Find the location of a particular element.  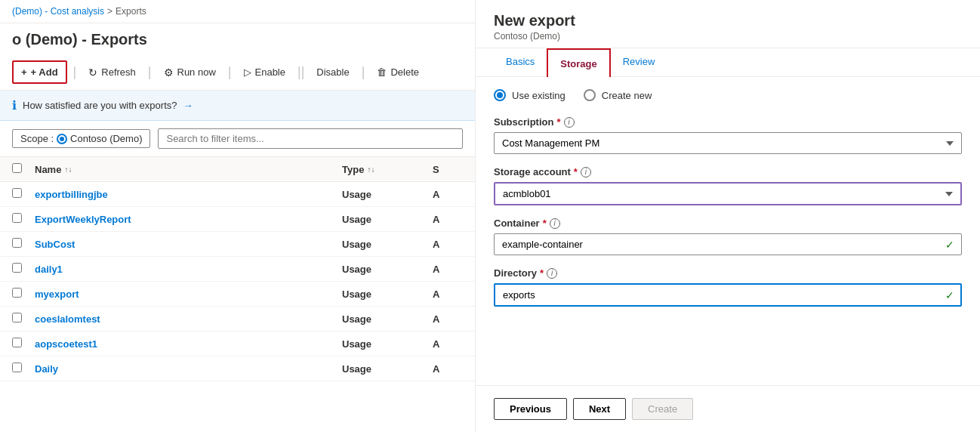

directory-wrapper: ✓ is located at coordinates (728, 295).